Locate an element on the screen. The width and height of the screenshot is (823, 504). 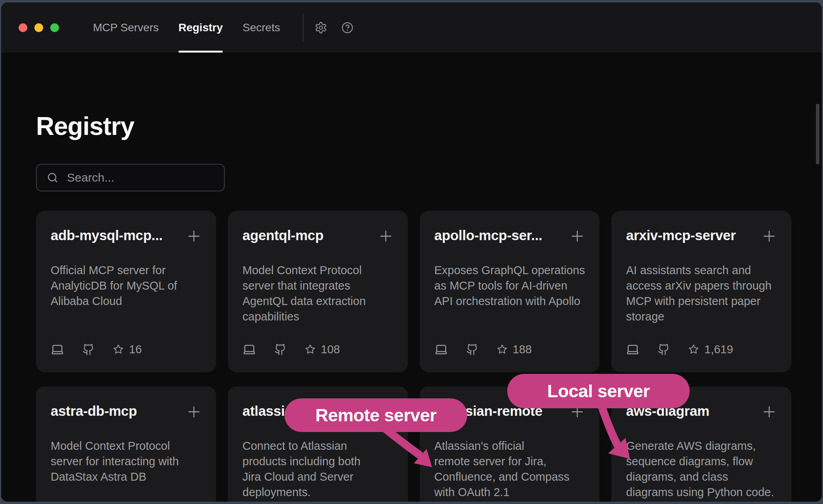
toolbar-divider is located at coordinates (303, 28).